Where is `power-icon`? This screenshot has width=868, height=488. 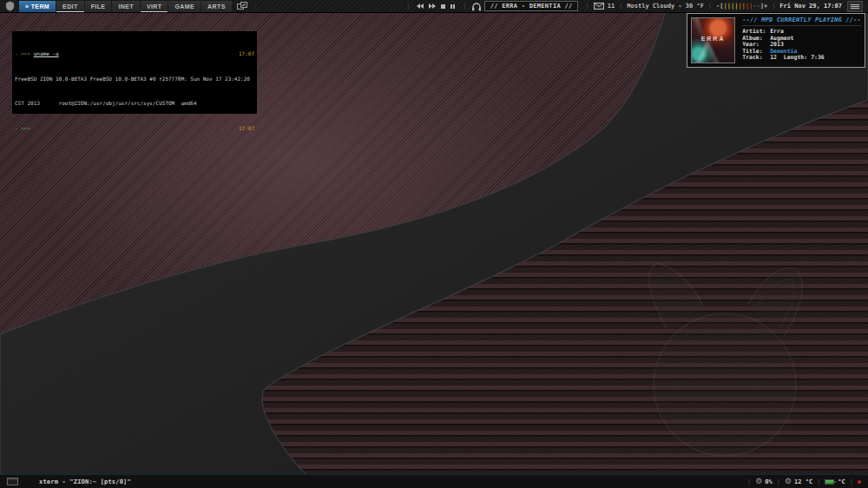
power-icon is located at coordinates (859, 482).